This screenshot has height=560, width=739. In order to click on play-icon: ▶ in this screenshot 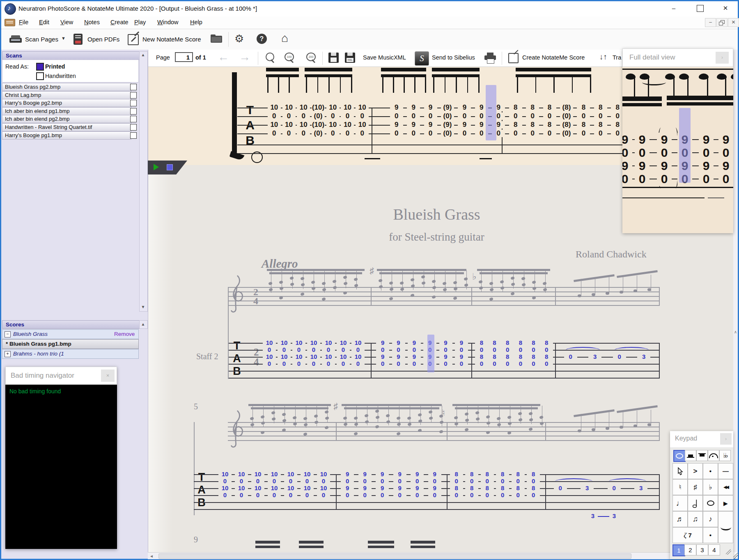, I will do `click(726, 503)`.